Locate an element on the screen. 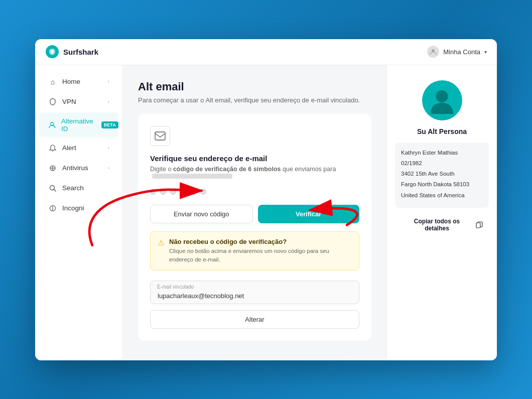 The width and height of the screenshot is (532, 399). sidebar-item-alert-label: Alert is located at coordinates (69, 148).